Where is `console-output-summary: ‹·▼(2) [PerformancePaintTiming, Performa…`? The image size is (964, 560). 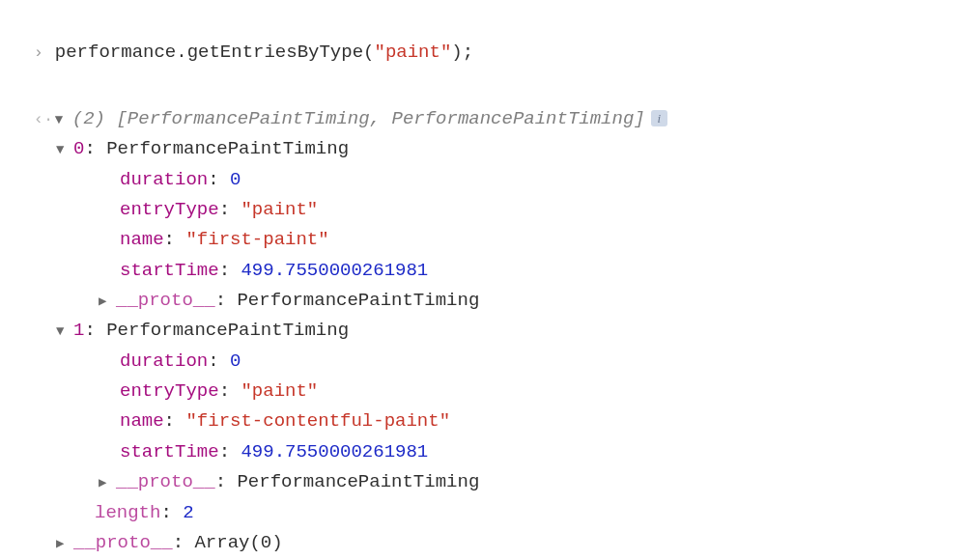
console-output-summary: ‹·▼(2) [PerformancePaintTiming, Performa… is located at coordinates (482, 104).